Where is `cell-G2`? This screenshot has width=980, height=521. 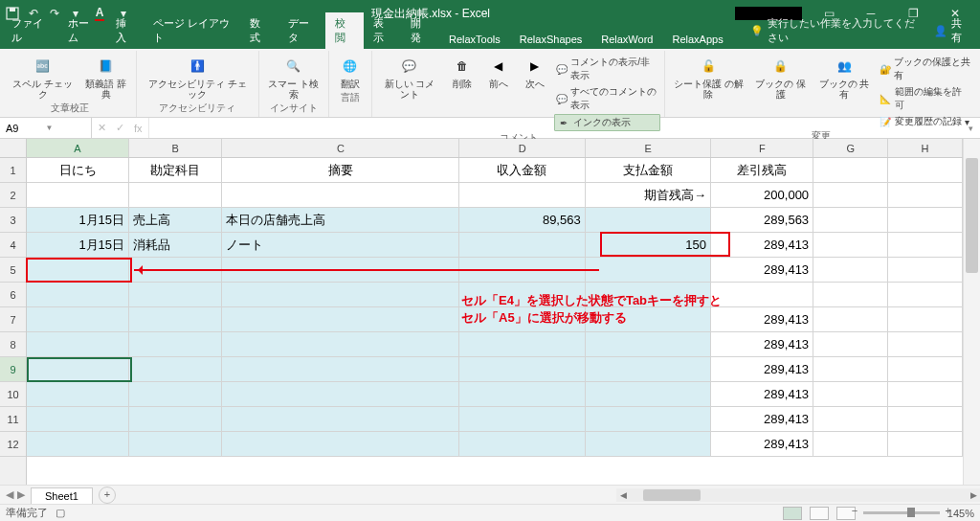 cell-G2 is located at coordinates (851, 195).